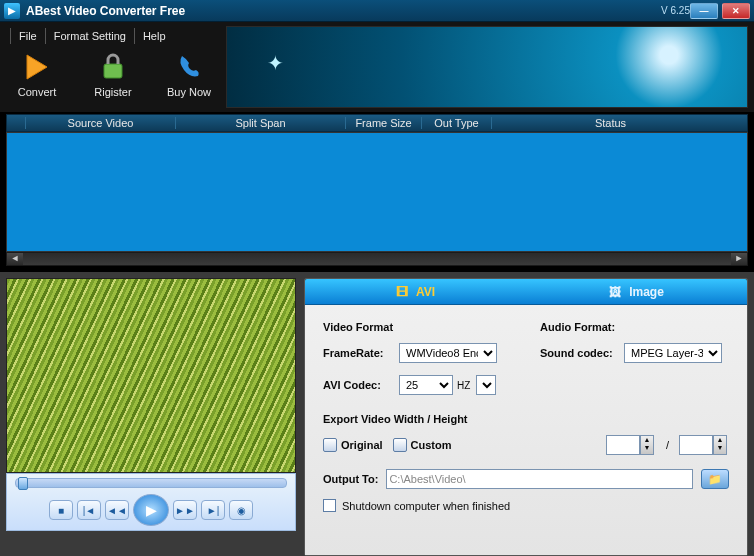 This screenshot has width=754, height=556. I want to click on video-format-heading: Video Format, so click(418, 327).